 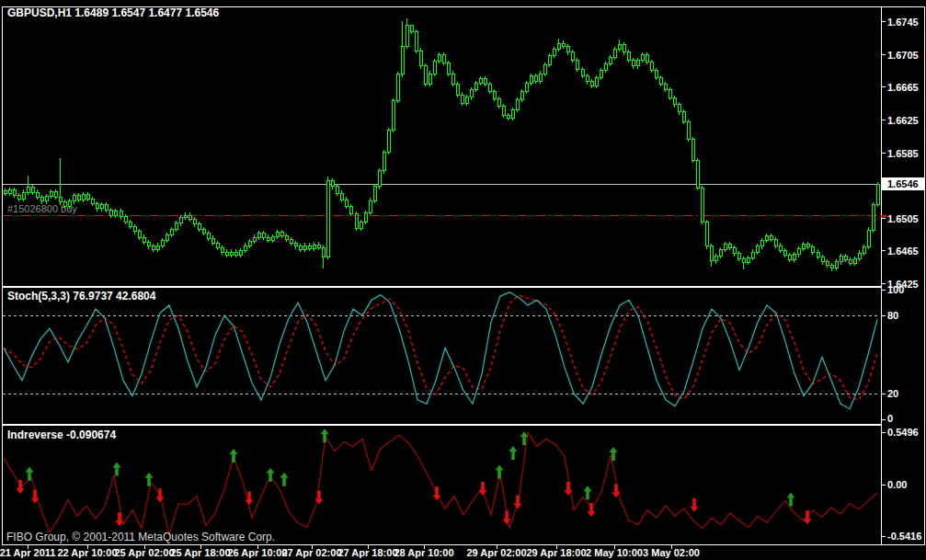 I want to click on price-tick-label: 1.6585, so click(x=903, y=154).